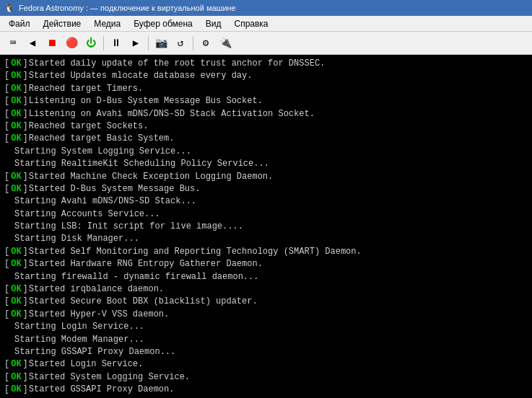 Image resolution: width=532 pixels, height=398 pixels. What do you see at coordinates (266, 314) in the screenshot?
I see `terminal-line: [ OK ] Started Hyper-V VSS daemon.` at bounding box center [266, 314].